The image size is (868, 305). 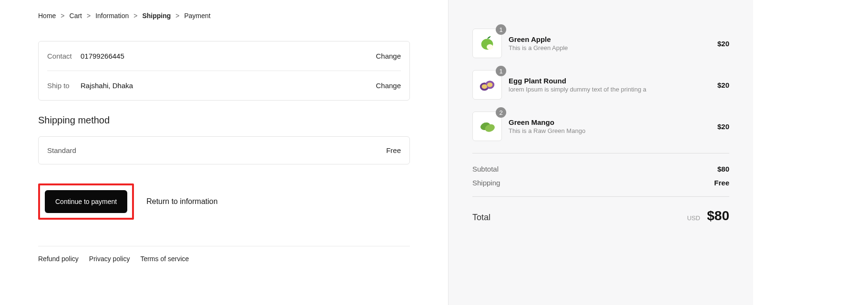 I want to click on method-name: Standard, so click(x=62, y=151).